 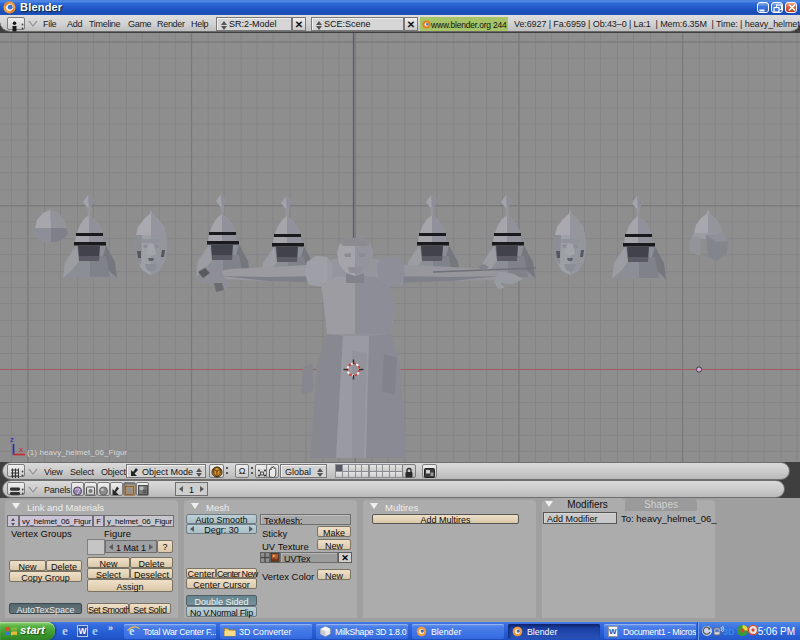 I want to click on svg-text: x, so click(x=21, y=450).